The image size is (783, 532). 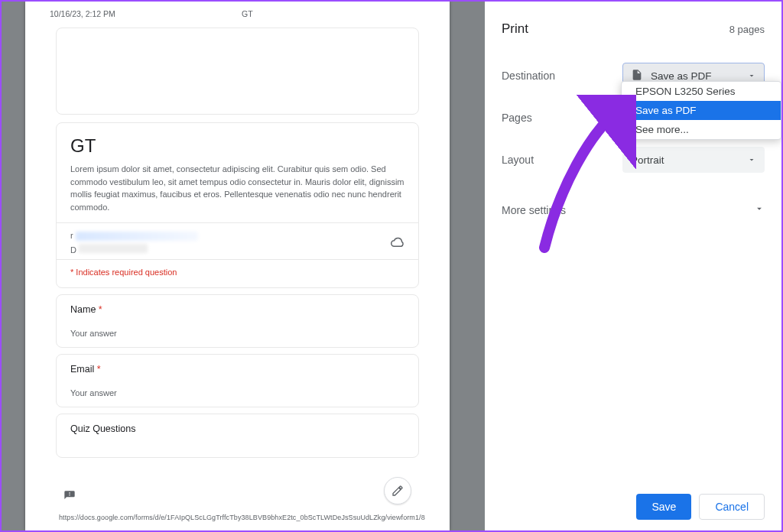 I want to click on destination-dropdown-menu: EPSON L3250 Series Save as PDF See more.…, so click(x=701, y=110).